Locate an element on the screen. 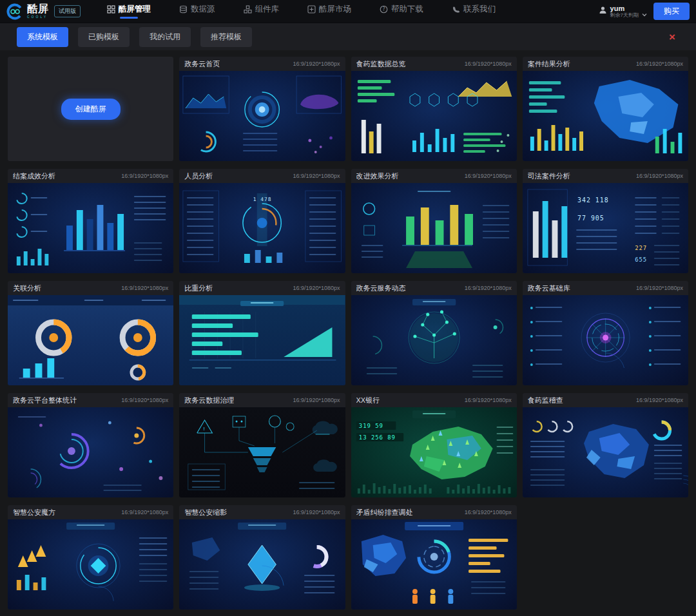  template-card: 食药监数据总览16:9/1920*1080px is located at coordinates (434, 109).